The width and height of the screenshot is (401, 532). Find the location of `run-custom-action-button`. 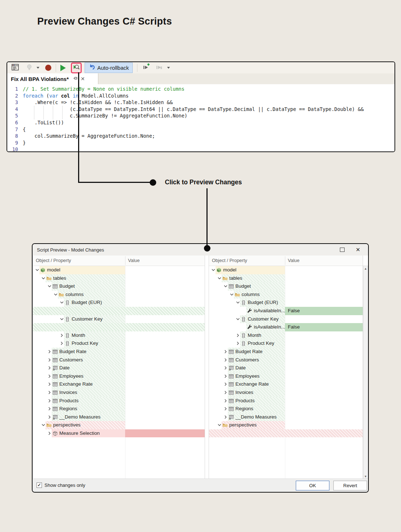

run-custom-action-button is located at coordinates (146, 68).